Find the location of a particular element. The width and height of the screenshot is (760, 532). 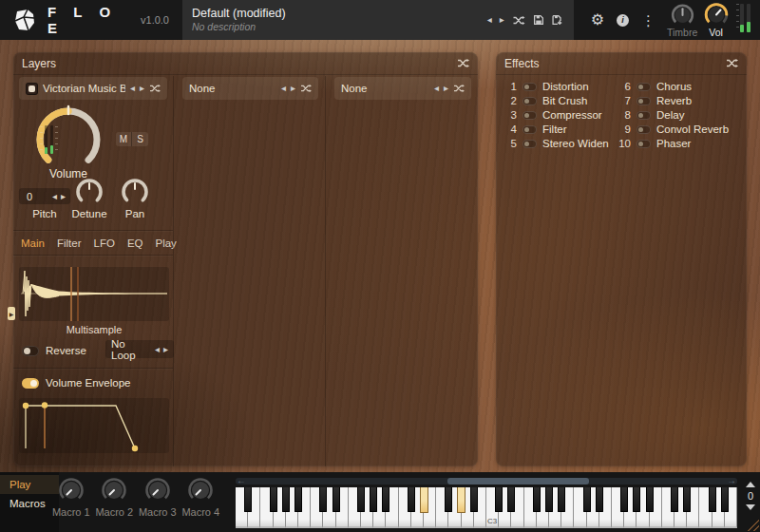

mute-button: M is located at coordinates (124, 139).